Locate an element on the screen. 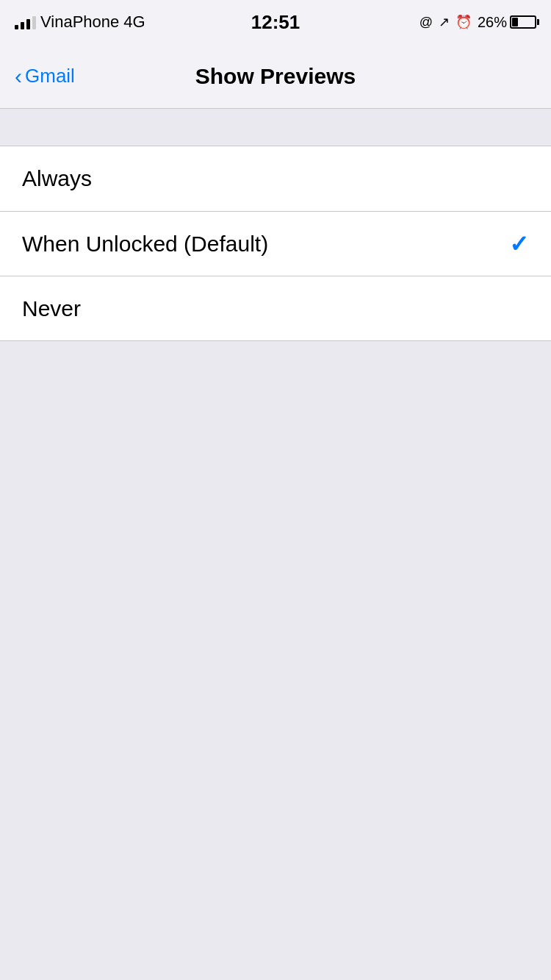 This screenshot has height=980, width=551. status-right: @ ↗ ⏰ 26% is located at coordinates (478, 22).